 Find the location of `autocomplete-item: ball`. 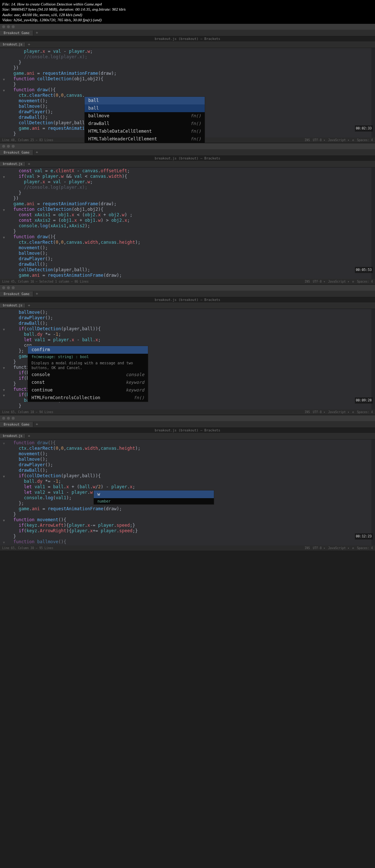

autocomplete-item: ball is located at coordinates (145, 108).